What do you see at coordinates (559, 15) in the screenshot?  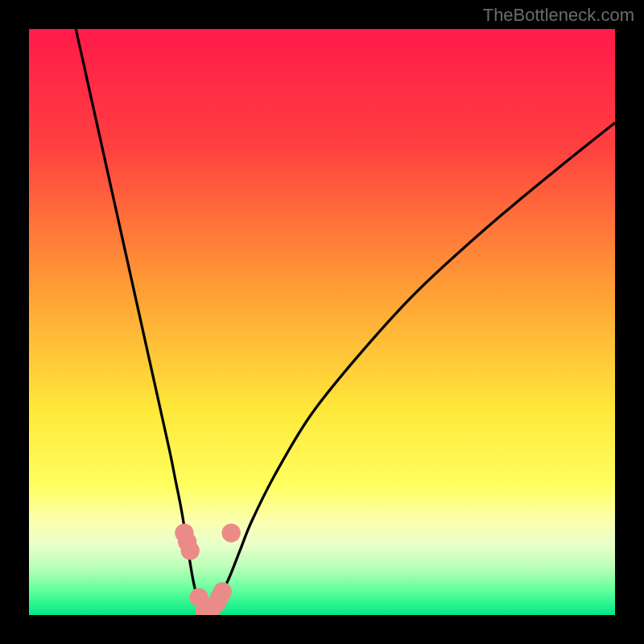 I see `watermark-text: TheBottleneck.com` at bounding box center [559, 15].